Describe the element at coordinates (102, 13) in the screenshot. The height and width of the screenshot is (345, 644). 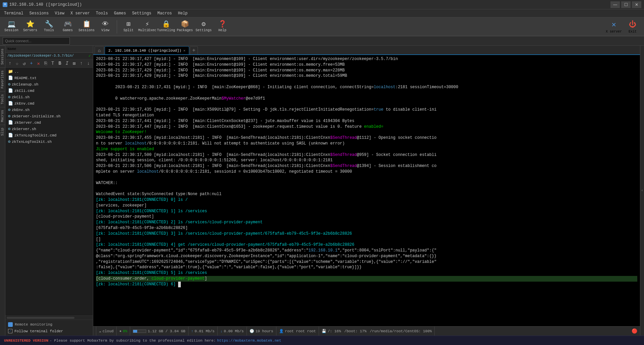
I see `menu-item-tools: Tools` at that location.